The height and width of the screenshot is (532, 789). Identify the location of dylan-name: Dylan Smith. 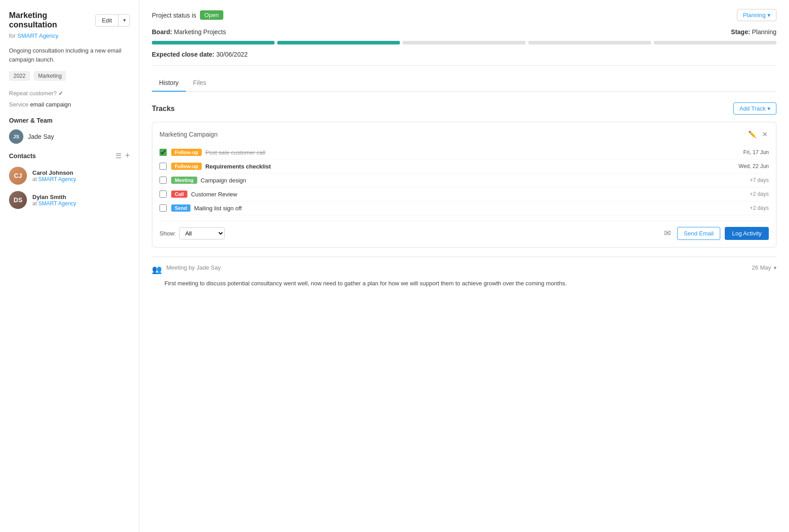
(54, 197).